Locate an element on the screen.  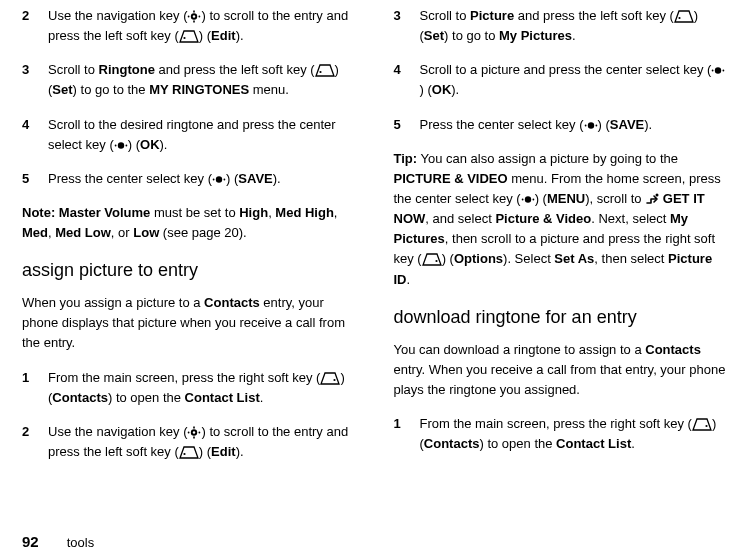
page-number: 92 is located at coordinates (30, 542).